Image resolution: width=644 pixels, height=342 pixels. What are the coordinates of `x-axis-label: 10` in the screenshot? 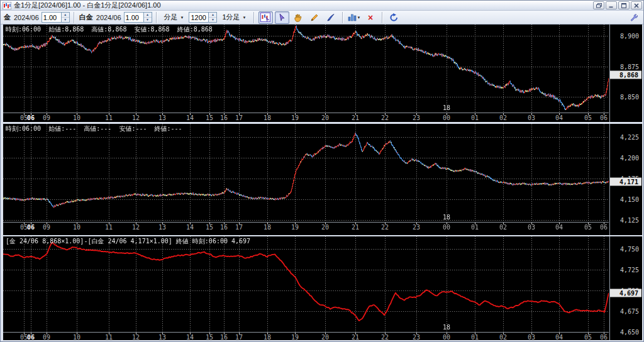 It's located at (77, 337).